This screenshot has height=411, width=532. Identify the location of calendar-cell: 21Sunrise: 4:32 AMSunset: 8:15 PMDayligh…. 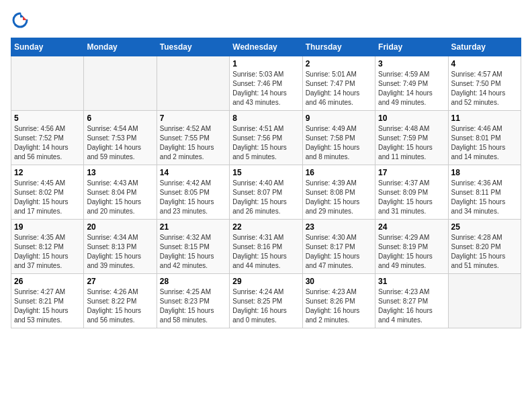
(193, 247).